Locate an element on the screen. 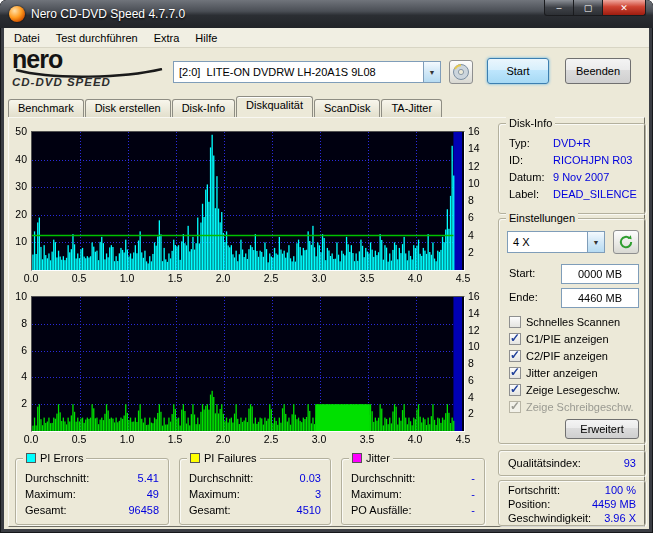  checkbox-jitter-anzeigen: Jitter anzeigen is located at coordinates (554, 373).